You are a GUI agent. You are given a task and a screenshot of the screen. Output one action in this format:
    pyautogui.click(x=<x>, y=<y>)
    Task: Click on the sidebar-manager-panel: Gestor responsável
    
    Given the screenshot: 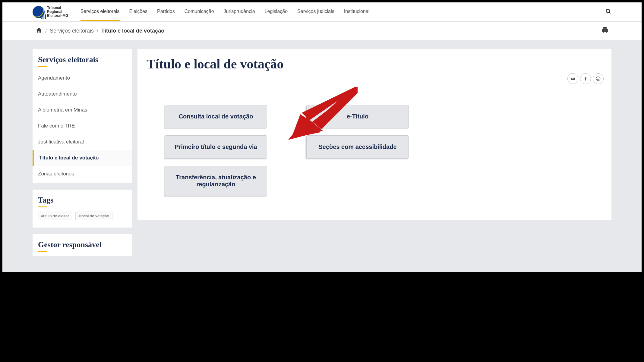 What is the action you would take?
    pyautogui.click(x=82, y=245)
    